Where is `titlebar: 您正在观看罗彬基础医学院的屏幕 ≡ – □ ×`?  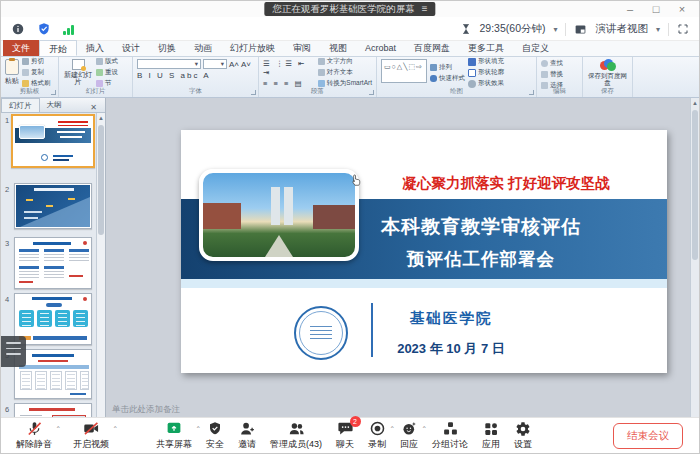 titlebar: 您正在观看罗彬基础医学院的屏幕 ≡ – □ × is located at coordinates (350, 9).